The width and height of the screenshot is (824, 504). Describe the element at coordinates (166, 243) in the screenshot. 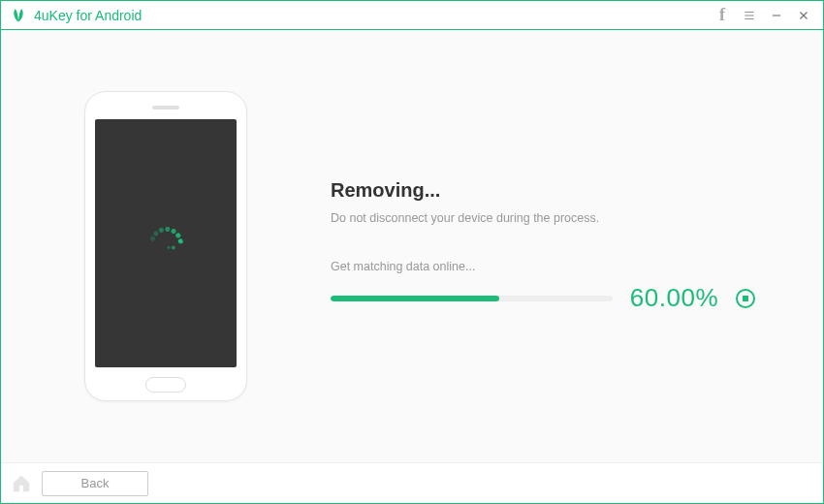

I see `loading-spinner-icon` at that location.